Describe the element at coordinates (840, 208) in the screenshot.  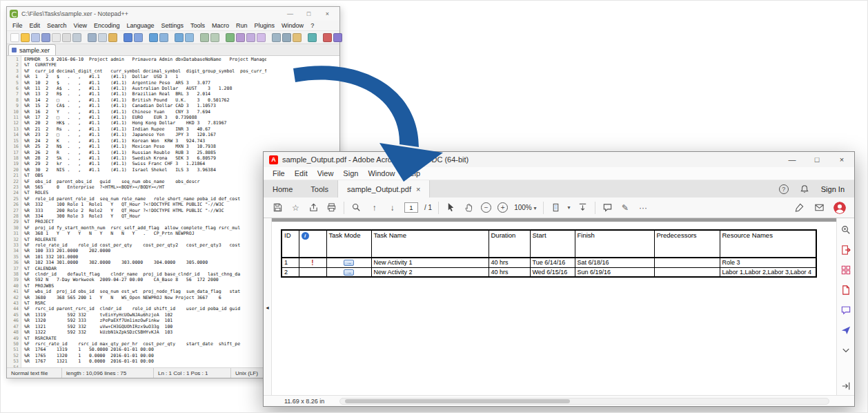
I see `profile-avatar` at that location.